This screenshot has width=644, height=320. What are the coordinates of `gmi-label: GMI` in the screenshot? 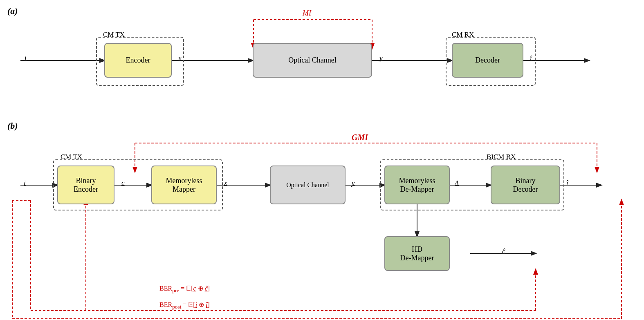 It's located at (360, 137).